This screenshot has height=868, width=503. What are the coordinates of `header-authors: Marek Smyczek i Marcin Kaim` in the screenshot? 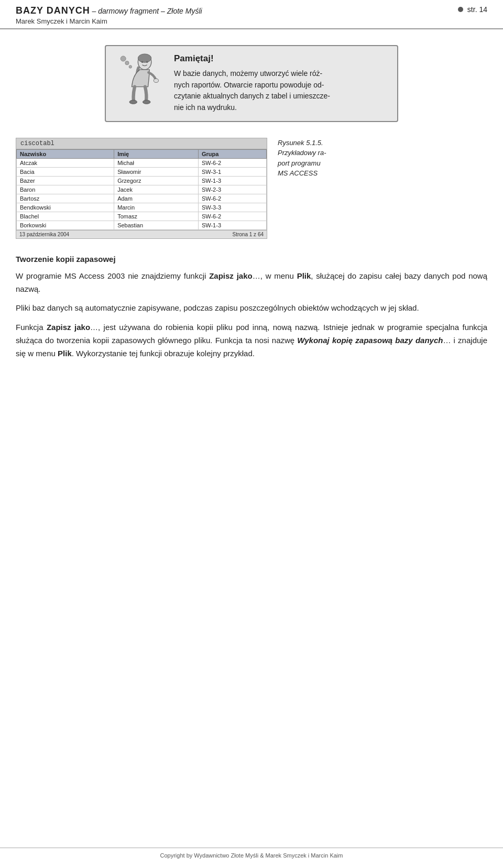 It's located at (109, 21).